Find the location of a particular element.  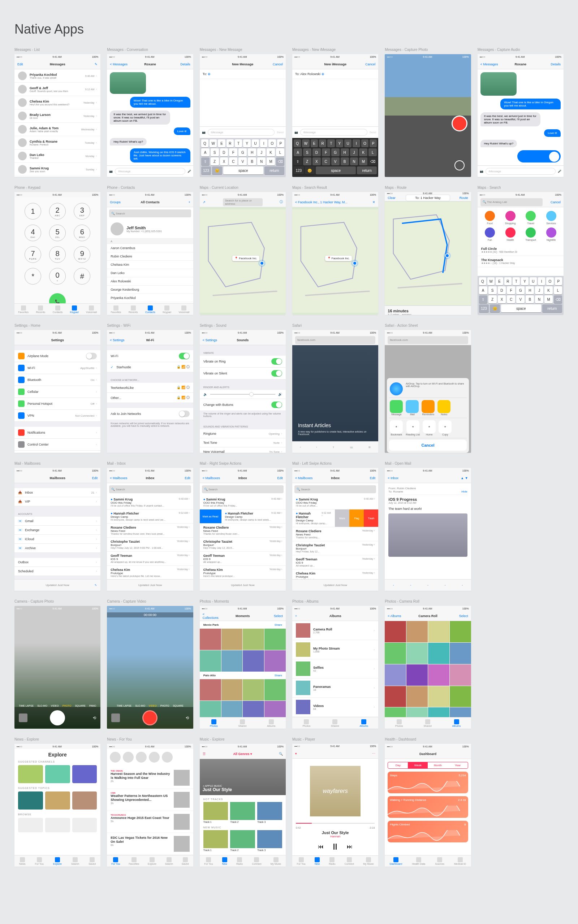

to-field: To: Alex Rolowski ⊕ is located at coordinates (335, 74).